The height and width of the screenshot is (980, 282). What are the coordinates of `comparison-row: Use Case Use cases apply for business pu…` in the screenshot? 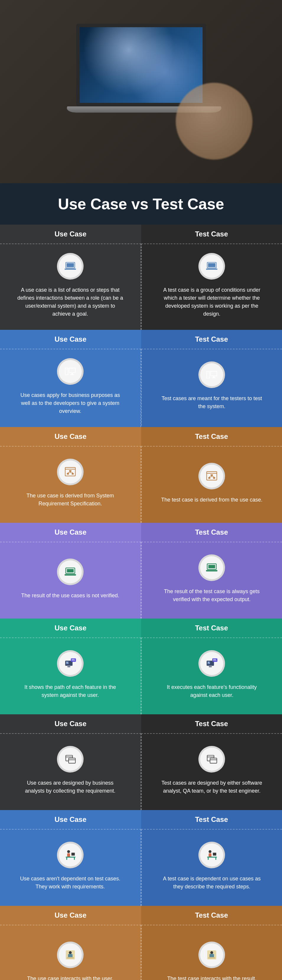 It's located at (141, 379).